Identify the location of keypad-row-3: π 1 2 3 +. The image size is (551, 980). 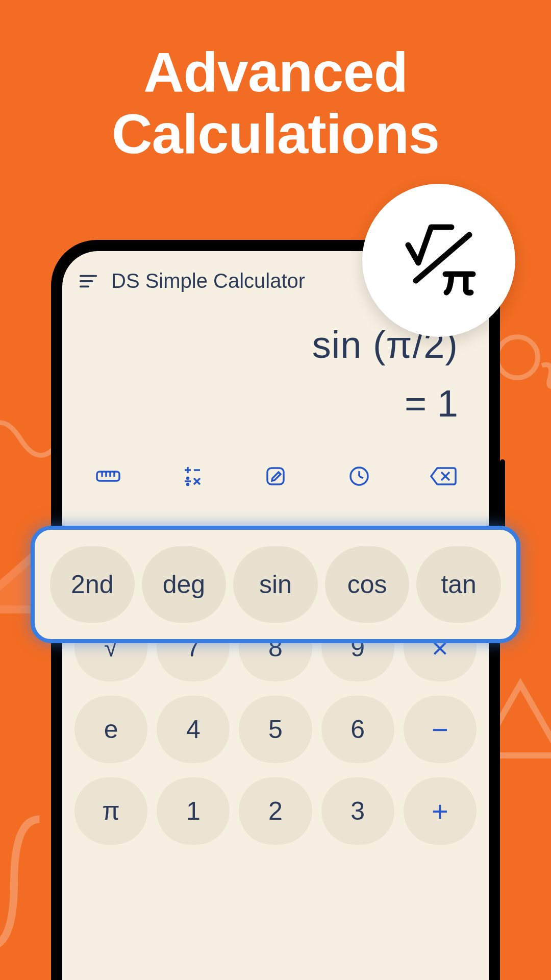
(276, 811).